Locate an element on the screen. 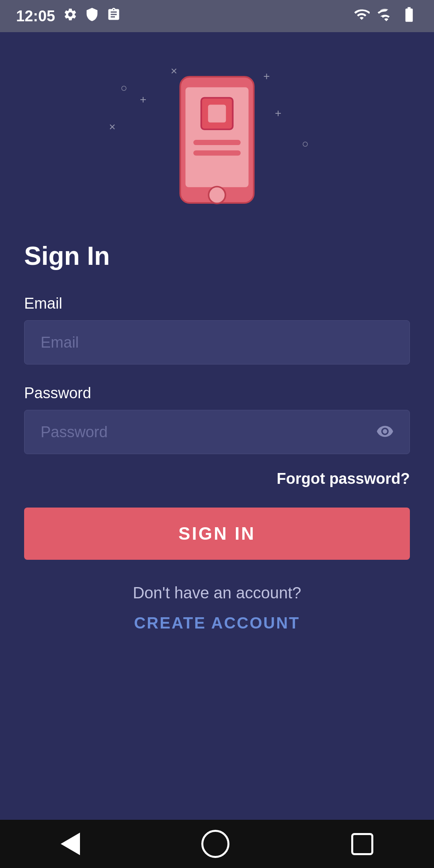 The height and width of the screenshot is (868, 434). no-account-text: Don't have an account? is located at coordinates (217, 593).